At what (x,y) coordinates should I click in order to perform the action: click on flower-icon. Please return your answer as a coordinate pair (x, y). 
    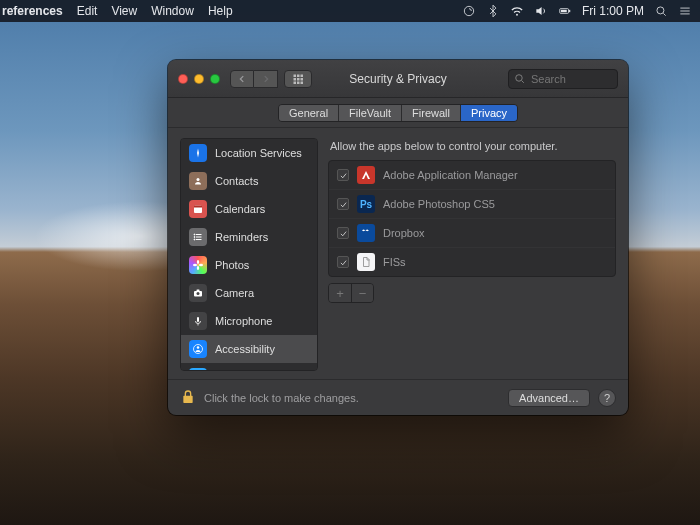
    Looking at the image, I should click on (198, 265).